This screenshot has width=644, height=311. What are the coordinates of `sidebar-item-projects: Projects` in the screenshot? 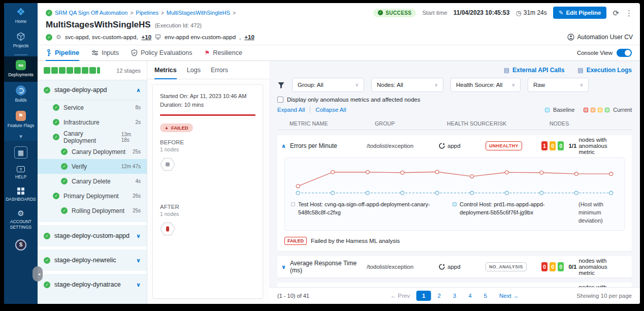 It's located at (21, 41).